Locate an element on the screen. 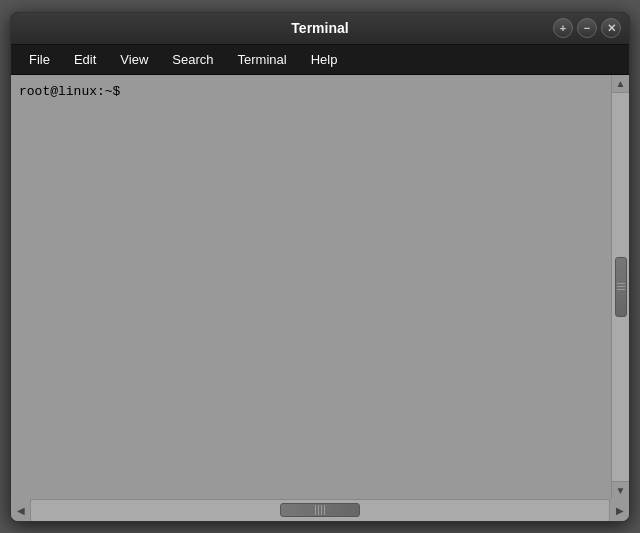 This screenshot has width=640, height=533. menu-view: View is located at coordinates (134, 60).